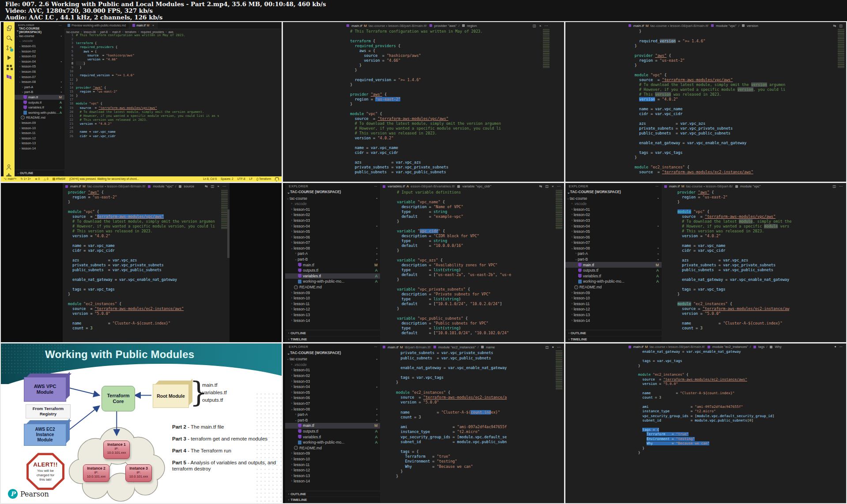 The height and width of the screenshot is (504, 847). What do you see at coordinates (457, 347) in the screenshot?
I see `breadcrumb-segment: module "ec2_instances"` at bounding box center [457, 347].